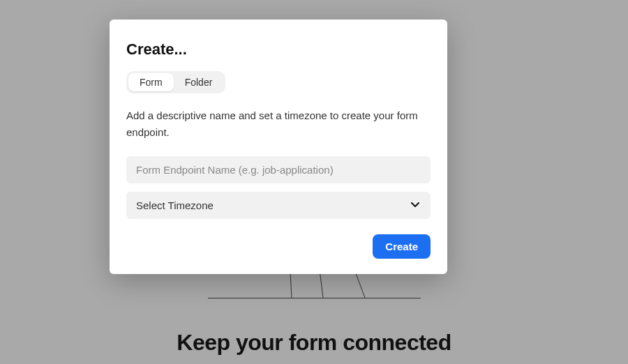 This screenshot has height=364, width=628. Describe the element at coordinates (199, 82) in the screenshot. I see `tab-folder: Folder` at that location.